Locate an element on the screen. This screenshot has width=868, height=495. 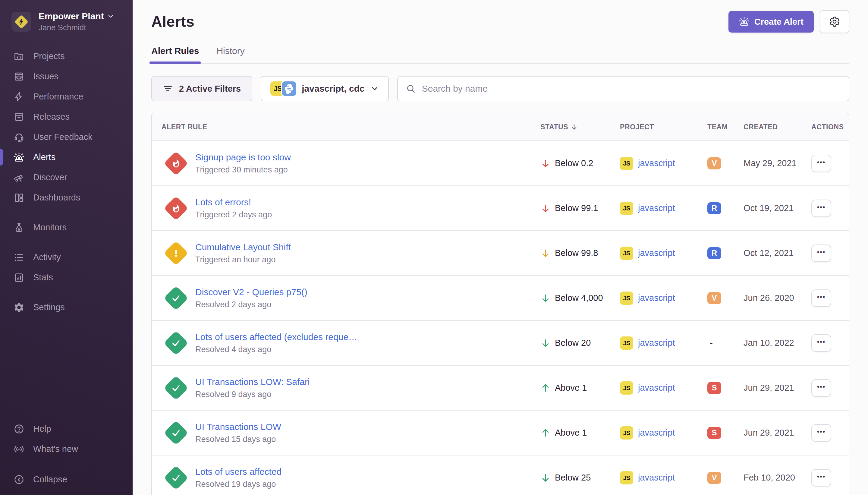
created-date: Oct 19, 2021 is located at coordinates (778, 208).